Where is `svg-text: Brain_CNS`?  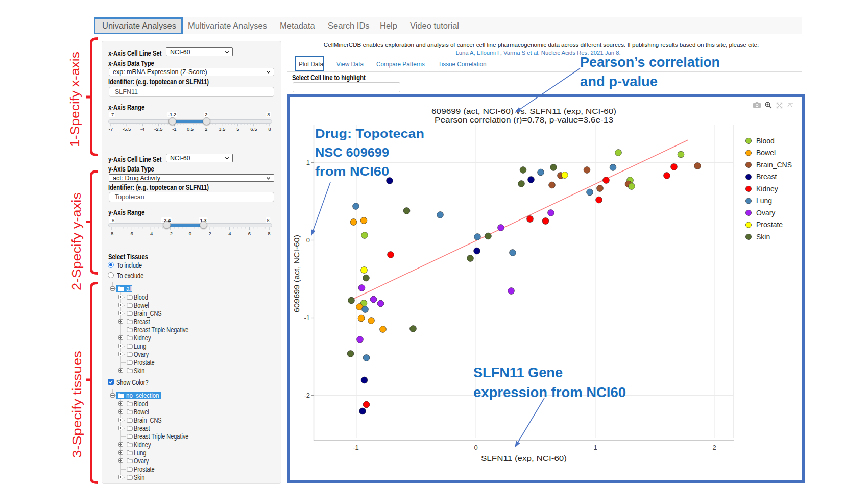 svg-text: Brain_CNS is located at coordinates (774, 165).